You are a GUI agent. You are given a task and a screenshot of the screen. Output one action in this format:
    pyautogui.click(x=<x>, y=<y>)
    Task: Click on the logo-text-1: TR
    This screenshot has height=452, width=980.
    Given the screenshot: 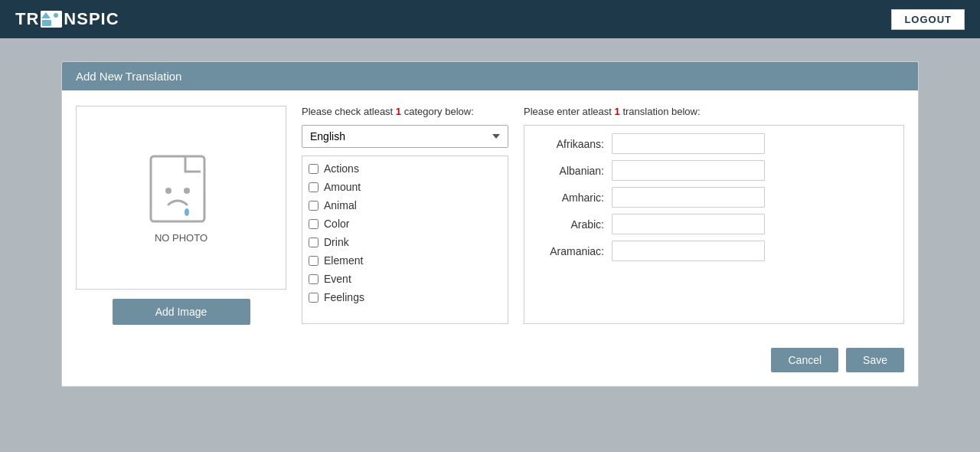 What is the action you would take?
    pyautogui.click(x=28, y=19)
    